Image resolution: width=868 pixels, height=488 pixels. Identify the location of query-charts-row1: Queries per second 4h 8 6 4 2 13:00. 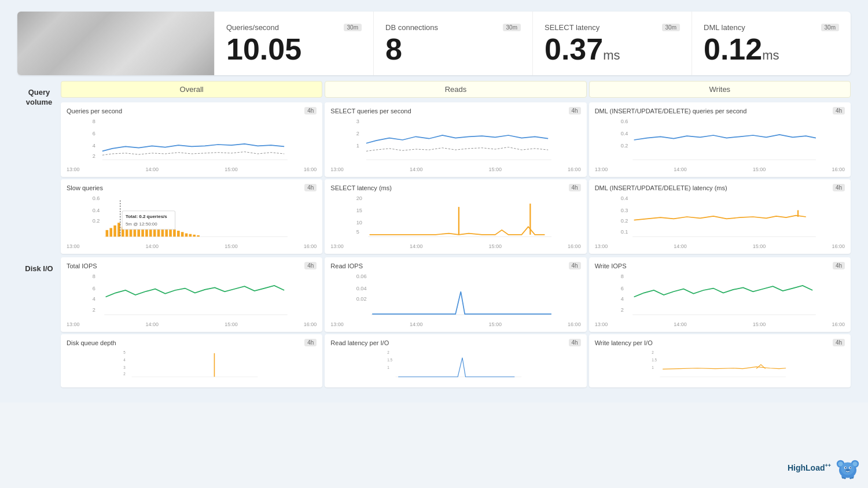
(456, 140).